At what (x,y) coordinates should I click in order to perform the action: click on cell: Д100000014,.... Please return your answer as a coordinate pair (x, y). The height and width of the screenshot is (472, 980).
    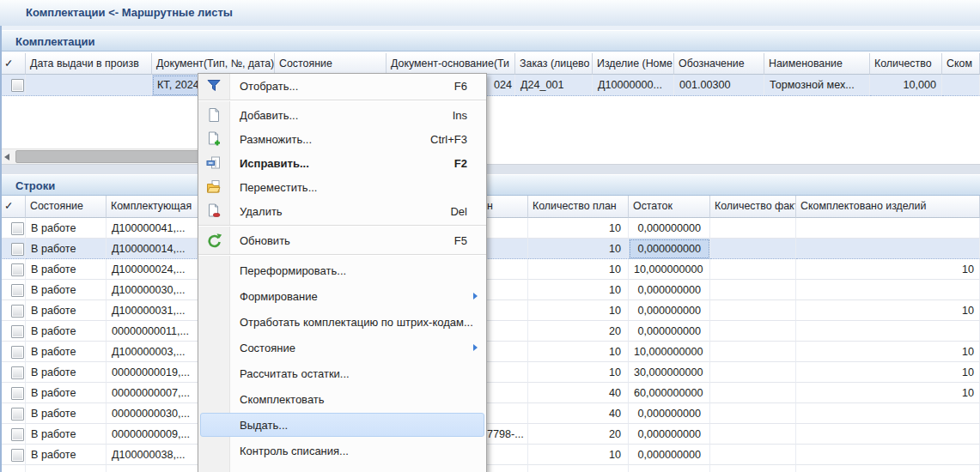
    Looking at the image, I should click on (153, 249).